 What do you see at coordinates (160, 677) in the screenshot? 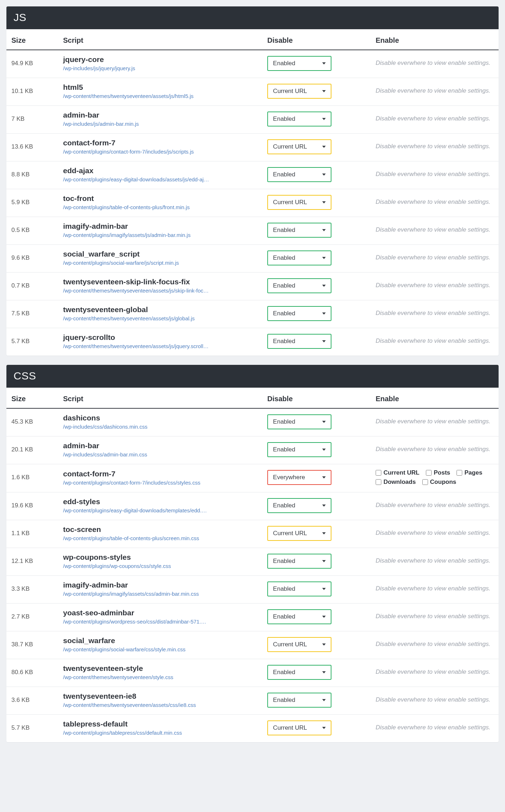
I see `script-path-link: /wp-content/themes/twentyseventeen/style…` at bounding box center [160, 677].